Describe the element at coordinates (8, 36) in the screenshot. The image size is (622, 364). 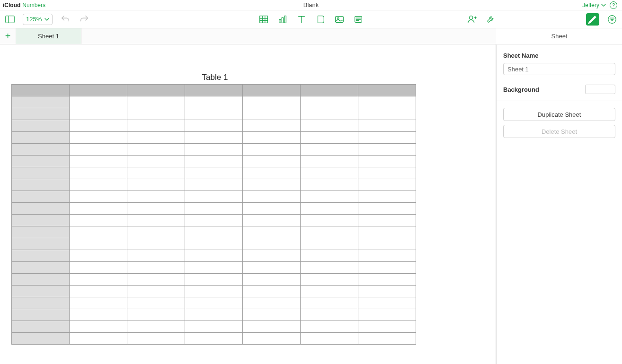
I see `add-sheet-button: +` at that location.